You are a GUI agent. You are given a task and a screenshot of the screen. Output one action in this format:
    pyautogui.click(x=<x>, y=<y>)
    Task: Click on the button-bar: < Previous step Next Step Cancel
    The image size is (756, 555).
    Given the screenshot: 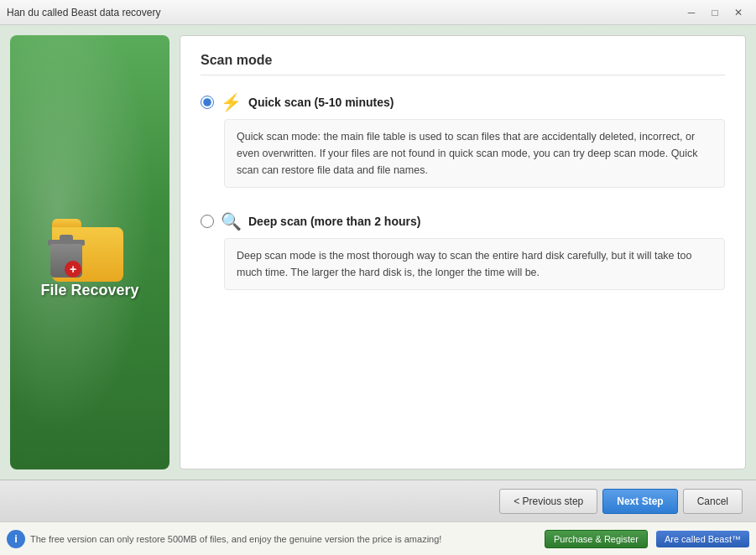 What is the action you would take?
    pyautogui.click(x=378, y=501)
    